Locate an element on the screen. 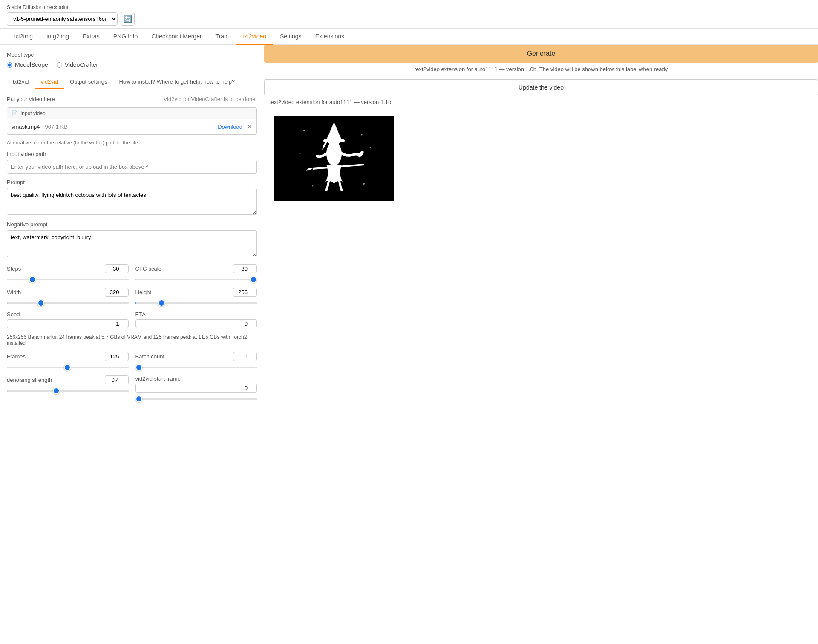  checkpoint-select: v1-5-pruned-emaonly.safetensors [6ce0161… is located at coordinates (62, 19).